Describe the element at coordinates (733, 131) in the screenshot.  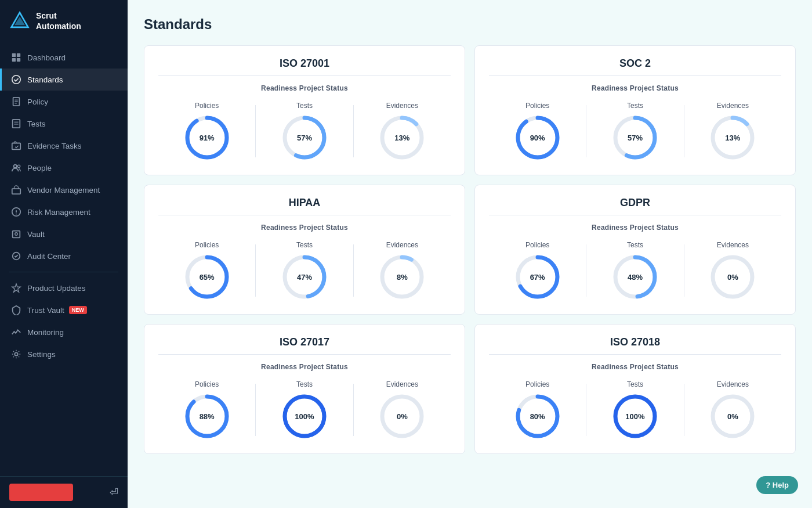
I see `metric-item-evidences: Evidences 13%` at that location.